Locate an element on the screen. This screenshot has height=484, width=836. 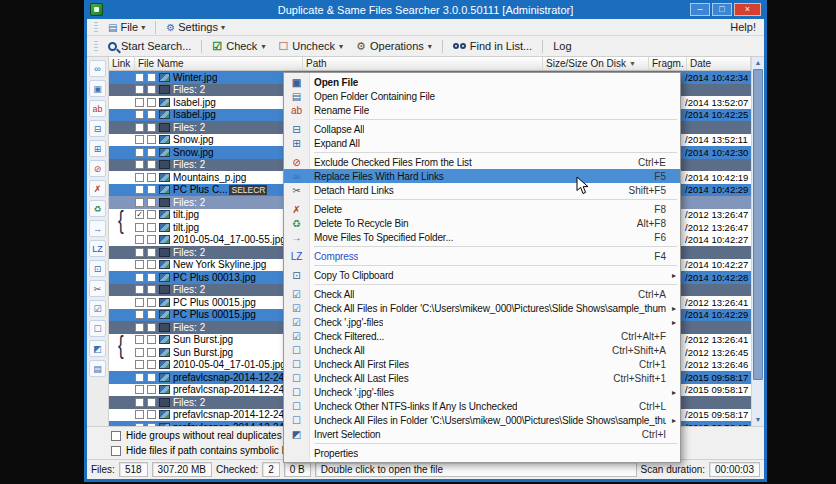
find-in-list-button: Find in List... is located at coordinates (492, 46).